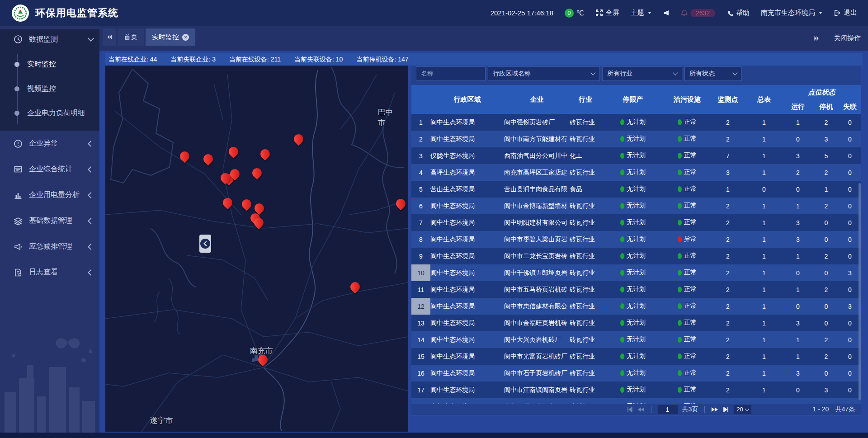  Describe the element at coordinates (637, 139) in the screenshot. I see `table-row: 2阆中生态环境局阆中市南方节能建材有砖瓦行业无计划正常21030` at that location.